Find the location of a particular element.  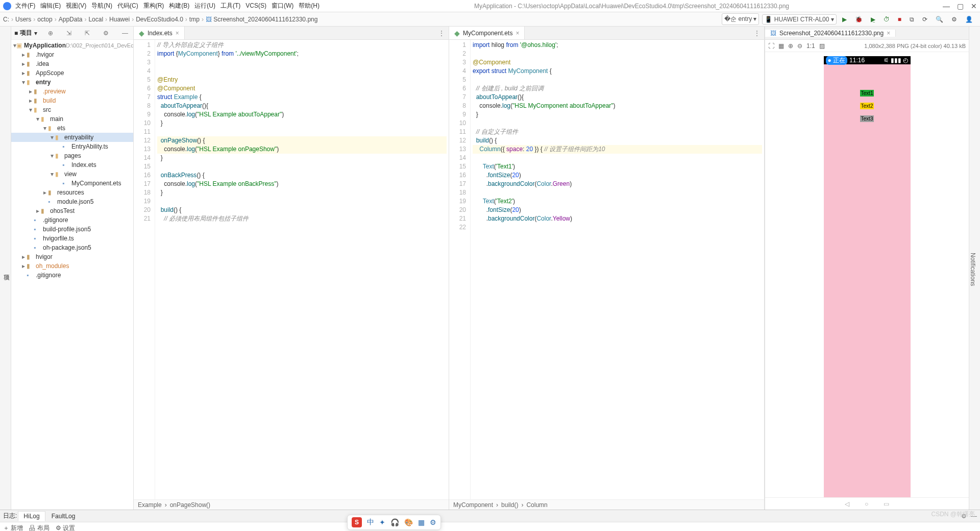

run-button: ▶ is located at coordinates (844, 19).